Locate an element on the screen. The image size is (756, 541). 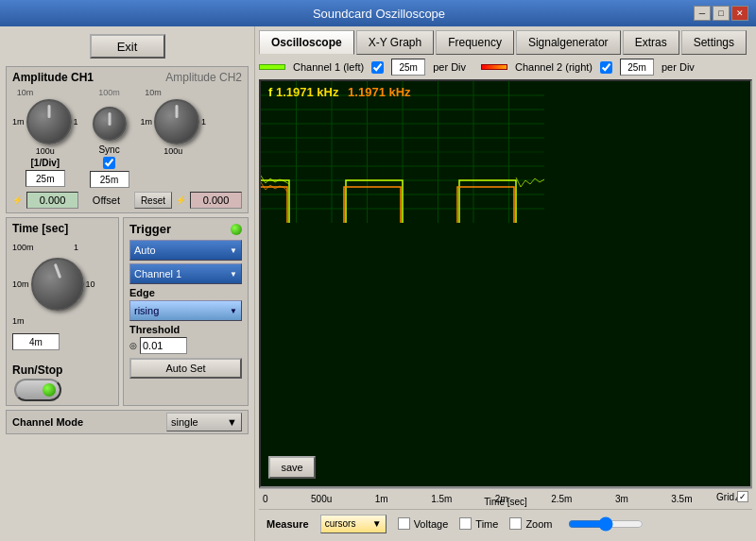
freq-unit2: kHz is located at coordinates (401, 93).